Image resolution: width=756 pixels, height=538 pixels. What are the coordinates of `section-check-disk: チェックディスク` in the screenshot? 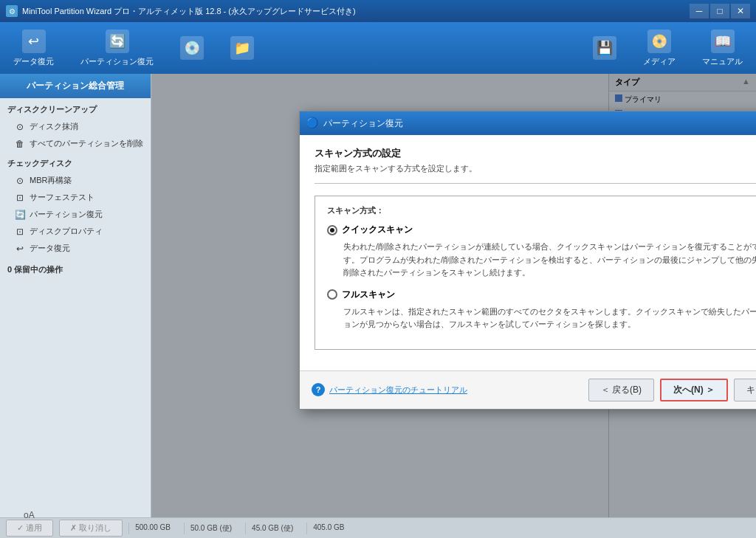 It's located at (75, 162).